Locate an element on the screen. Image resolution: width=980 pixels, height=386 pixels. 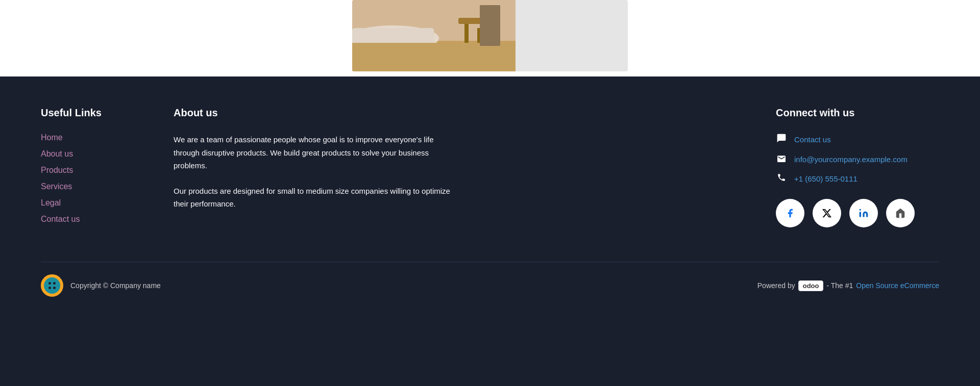
home-icon is located at coordinates (900, 213).